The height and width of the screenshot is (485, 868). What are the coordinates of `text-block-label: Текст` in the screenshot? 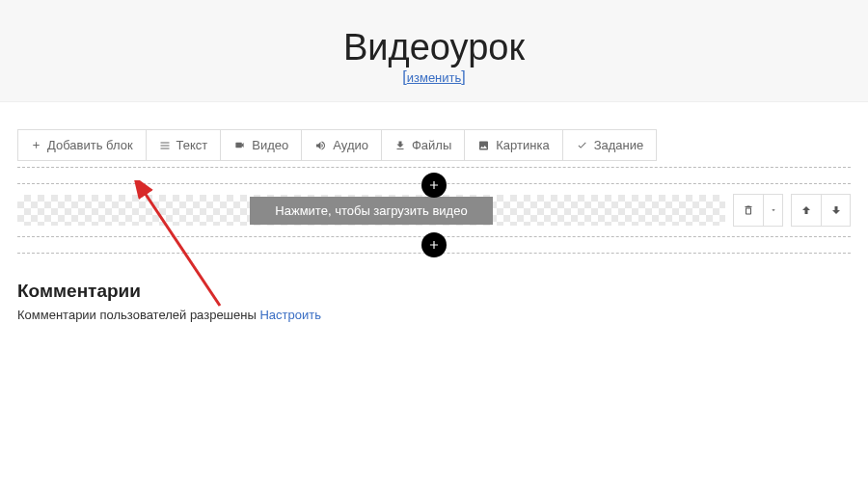 It's located at (193, 145).